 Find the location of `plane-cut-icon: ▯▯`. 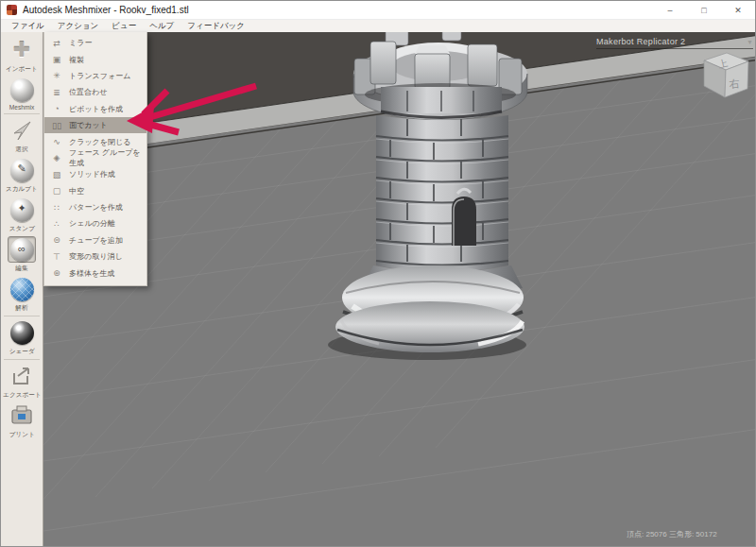

plane-cut-icon: ▯▯ is located at coordinates (57, 126).